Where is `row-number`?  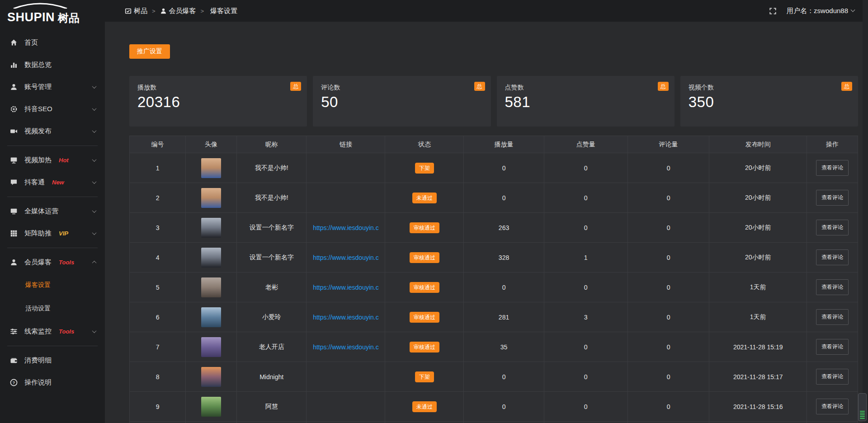
row-number is located at coordinates (158, 422).